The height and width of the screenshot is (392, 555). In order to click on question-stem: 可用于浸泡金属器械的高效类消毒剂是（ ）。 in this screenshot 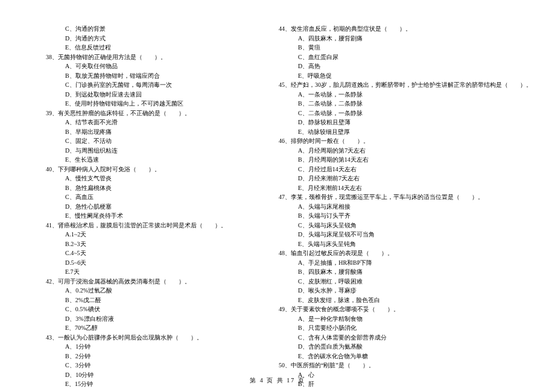, I will do `click(124, 281)`.